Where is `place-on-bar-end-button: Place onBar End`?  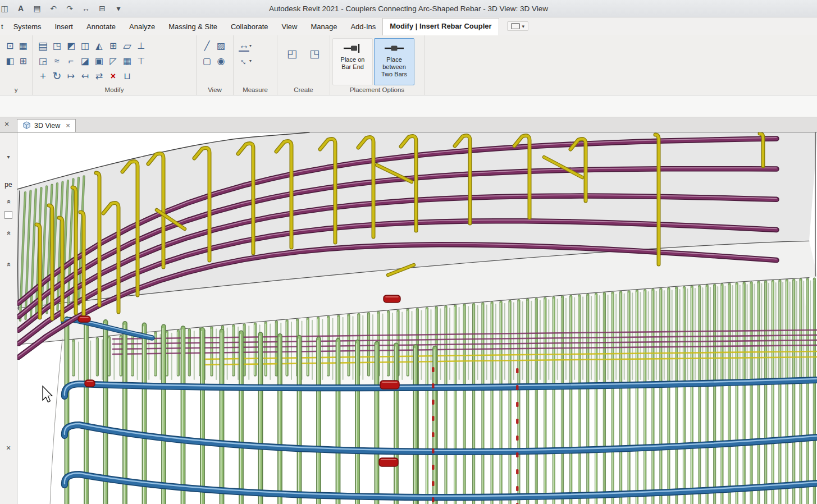 place-on-bar-end-button: Place onBar End is located at coordinates (353, 62).